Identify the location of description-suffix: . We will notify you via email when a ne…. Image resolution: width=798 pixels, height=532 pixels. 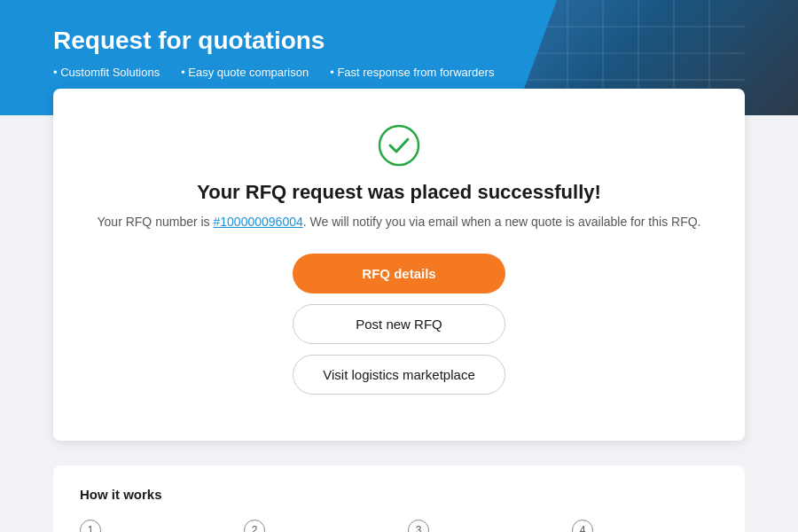
(502, 222).